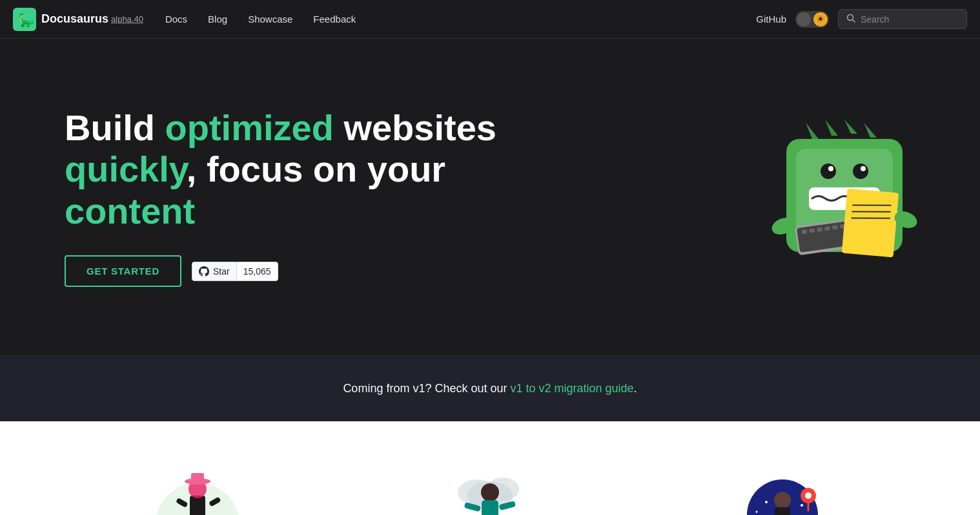 The image size is (980, 515). Describe the element at coordinates (334, 19) in the screenshot. I see `nav-feedback: Feedback` at that location.